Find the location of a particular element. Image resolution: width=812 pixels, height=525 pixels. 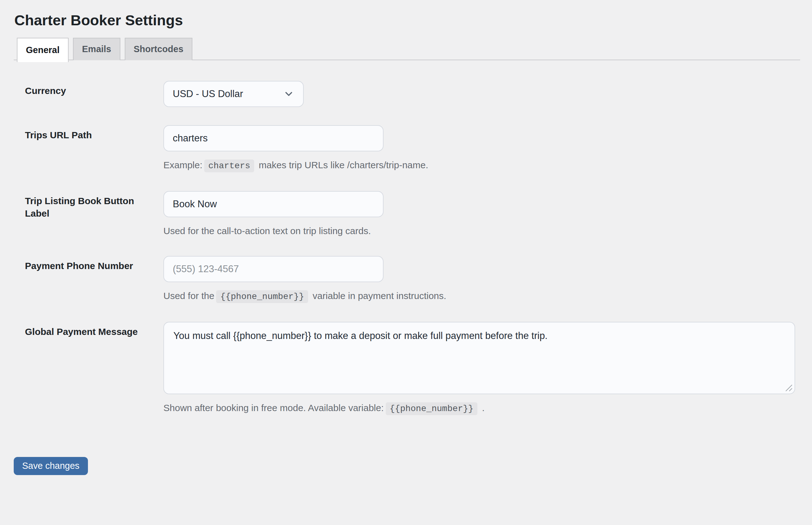

trips-url-label: Trips URL Path is located at coordinates (89, 149).